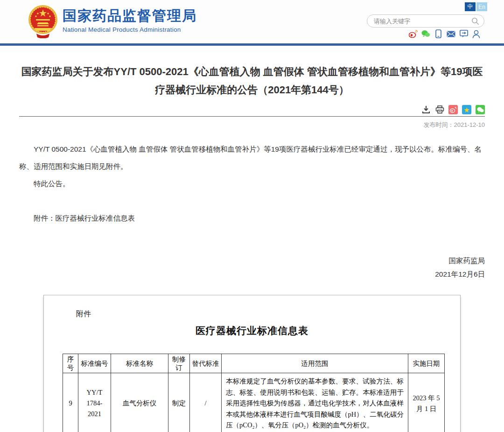 The image size is (504, 432). What do you see at coordinates (140, 364) in the screenshot?
I see `col-header-name: 标准名称` at bounding box center [140, 364].